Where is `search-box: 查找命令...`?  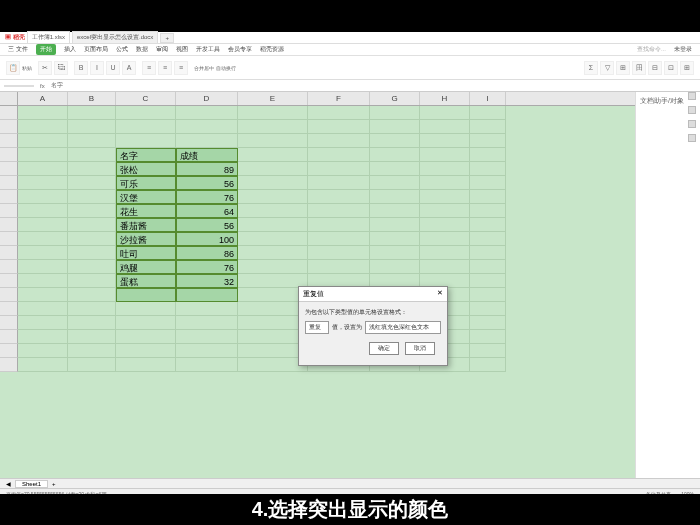 search-box: 查找命令... is located at coordinates (652, 50).